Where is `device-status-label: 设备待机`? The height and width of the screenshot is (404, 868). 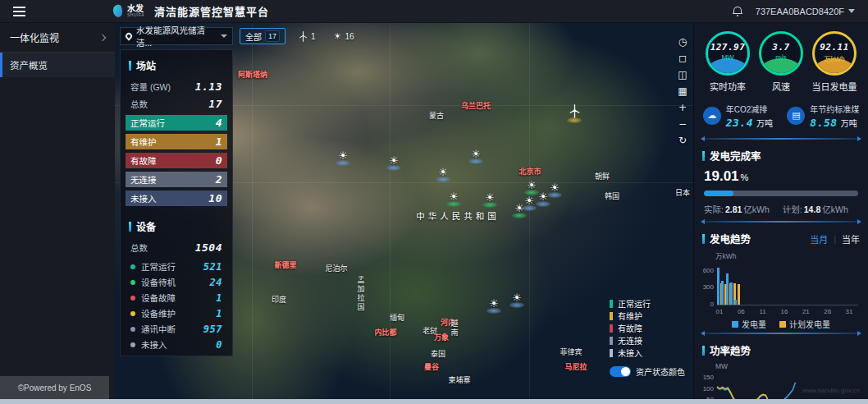 device-status-label: 设备待机 is located at coordinates (158, 282).